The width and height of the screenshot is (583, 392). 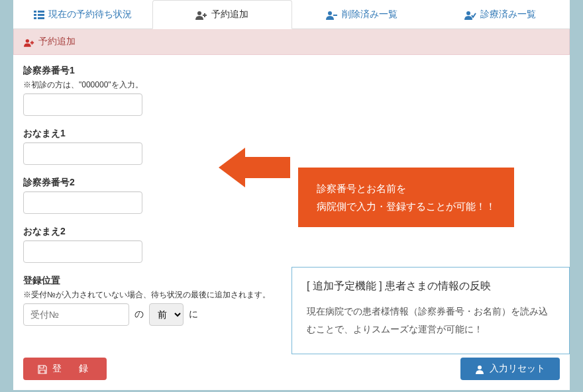 What do you see at coordinates (510, 369) in the screenshot?
I see `reset-button: 入力リセット` at bounding box center [510, 369].